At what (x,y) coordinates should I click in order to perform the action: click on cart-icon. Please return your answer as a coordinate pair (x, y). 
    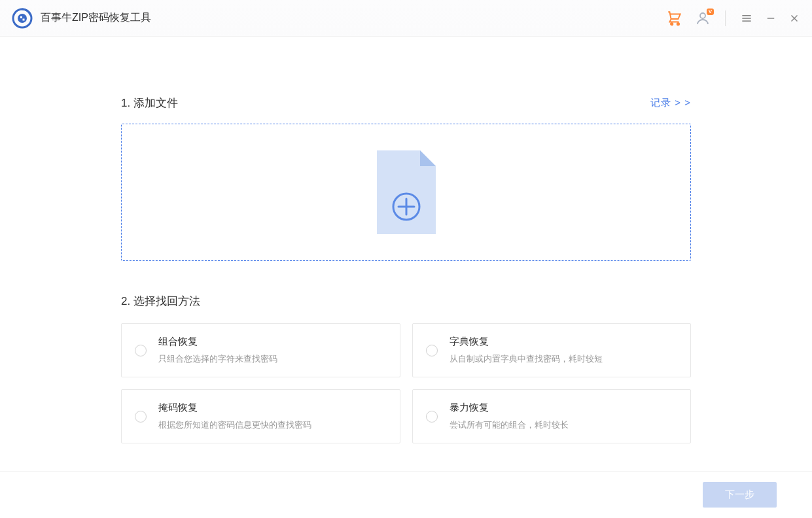
    Looking at the image, I should click on (675, 18).